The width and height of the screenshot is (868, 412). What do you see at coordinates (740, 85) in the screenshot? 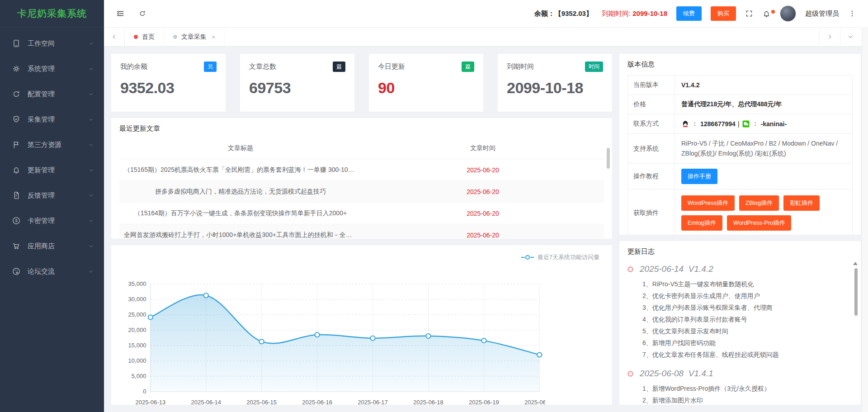
I see `version-row-current: 当前版本 V1.4.2` at bounding box center [740, 85].